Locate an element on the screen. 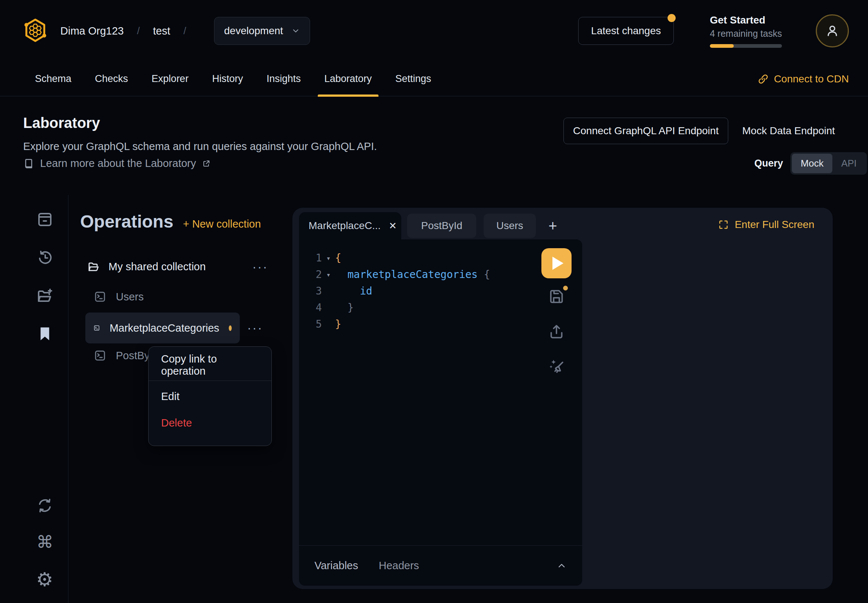 Image resolution: width=868 pixels, height=603 pixels. headers-tab: Headers is located at coordinates (399, 566).